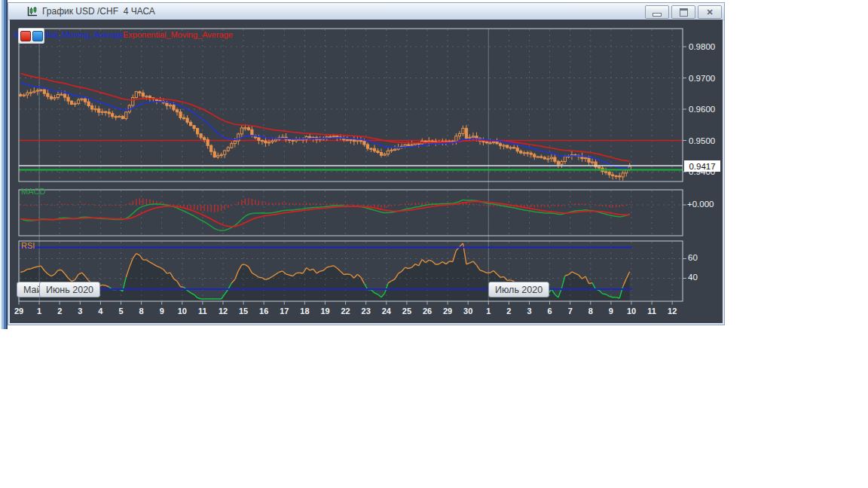 The image size is (868, 488). I want to click on titlebar: График USD /CHF 4 ЧАСА ✕, so click(366, 12).